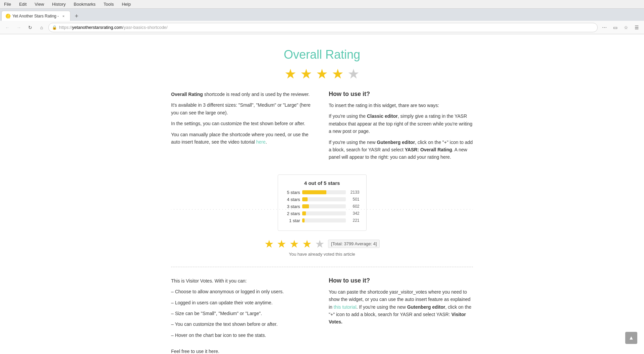 The height and width of the screenshot is (354, 644). I want to click on url-bar: 🔒 https://yetanotherstarsrating.com/yasr…, so click(323, 28).